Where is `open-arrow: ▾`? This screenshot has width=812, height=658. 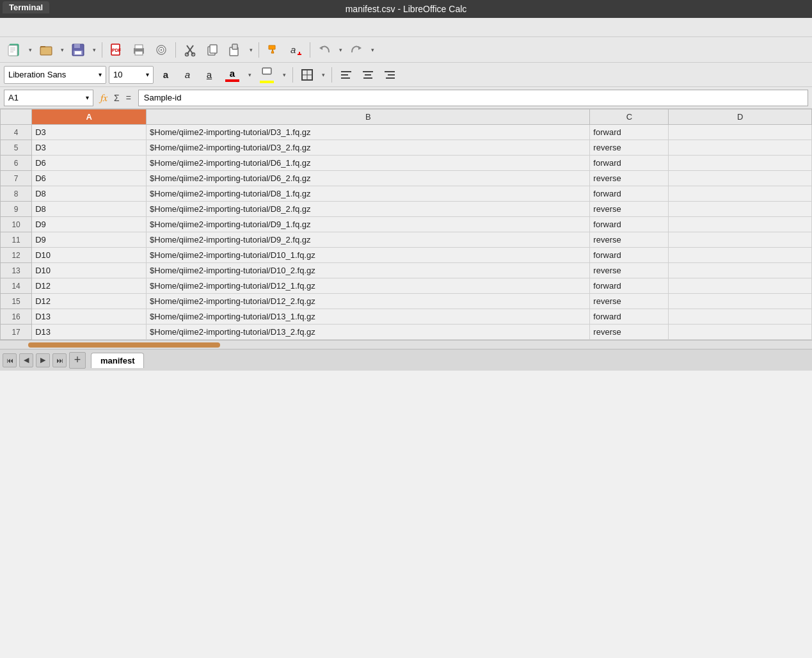 open-arrow: ▾ is located at coordinates (62, 50).